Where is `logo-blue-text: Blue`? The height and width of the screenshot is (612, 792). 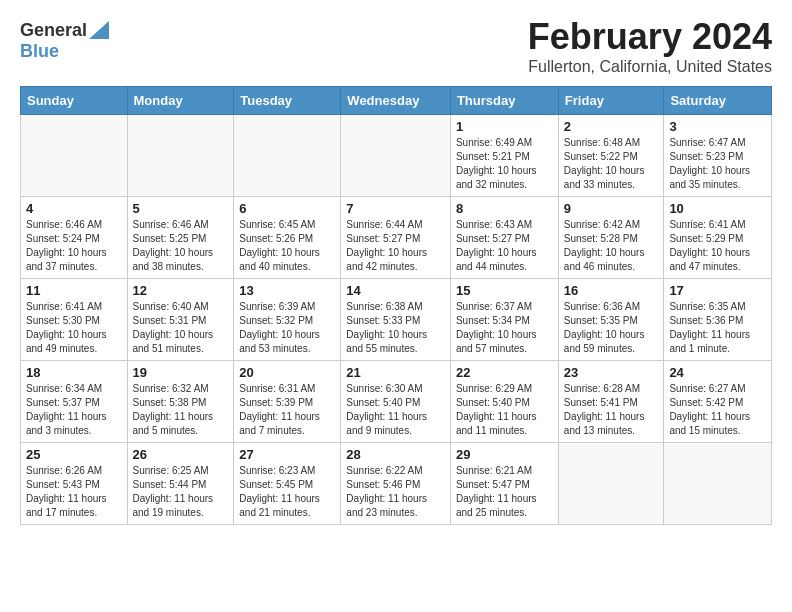 logo-blue-text: Blue is located at coordinates (40, 51).